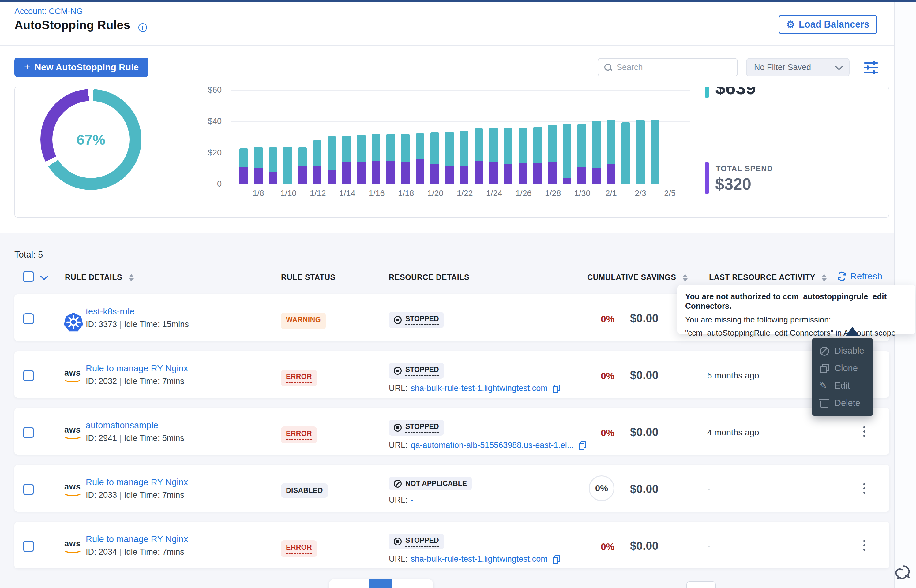 The height and width of the screenshot is (588, 916). Describe the element at coordinates (44, 276) in the screenshot. I see `chevron-down-icon` at that location.